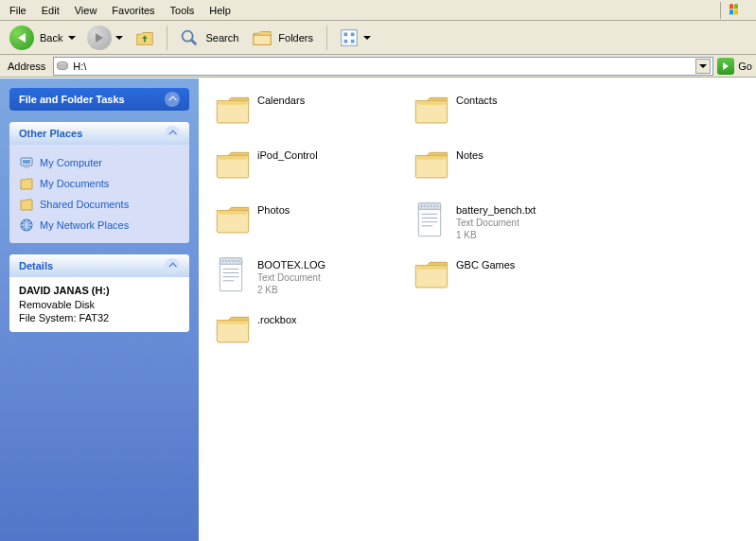 The height and width of the screenshot is (541, 756). Describe the element at coordinates (18, 10) in the screenshot. I see `menu-file: File` at that location.